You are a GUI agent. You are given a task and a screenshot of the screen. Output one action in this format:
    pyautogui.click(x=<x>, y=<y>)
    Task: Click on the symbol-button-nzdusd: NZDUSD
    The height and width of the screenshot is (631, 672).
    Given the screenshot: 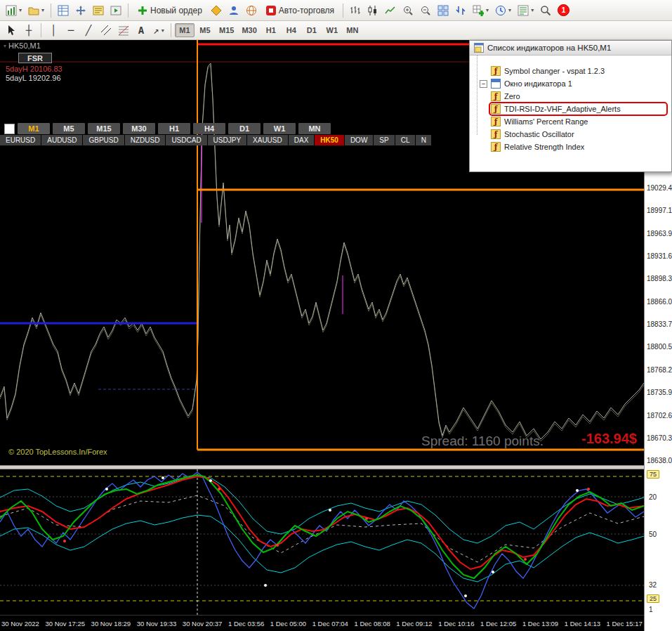 What is the action you would take?
    pyautogui.click(x=145, y=141)
    